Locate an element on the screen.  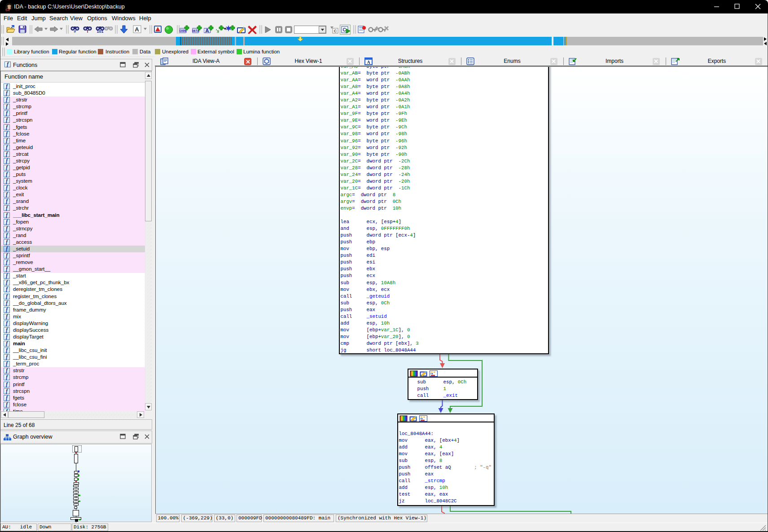
svg-text: 's is located at coordinates (217, 31).